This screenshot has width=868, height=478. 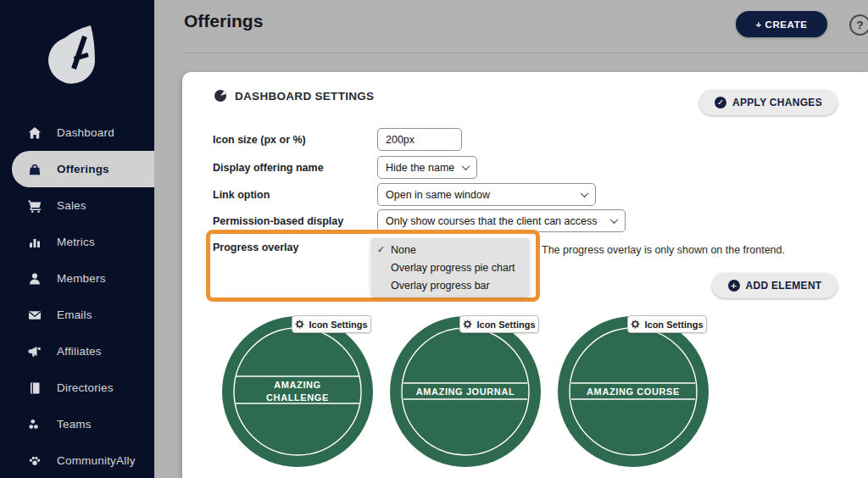 What do you see at coordinates (450, 285) in the screenshot?
I see `dropdown-option-progress-bar: Overlay progress bar` at bounding box center [450, 285].